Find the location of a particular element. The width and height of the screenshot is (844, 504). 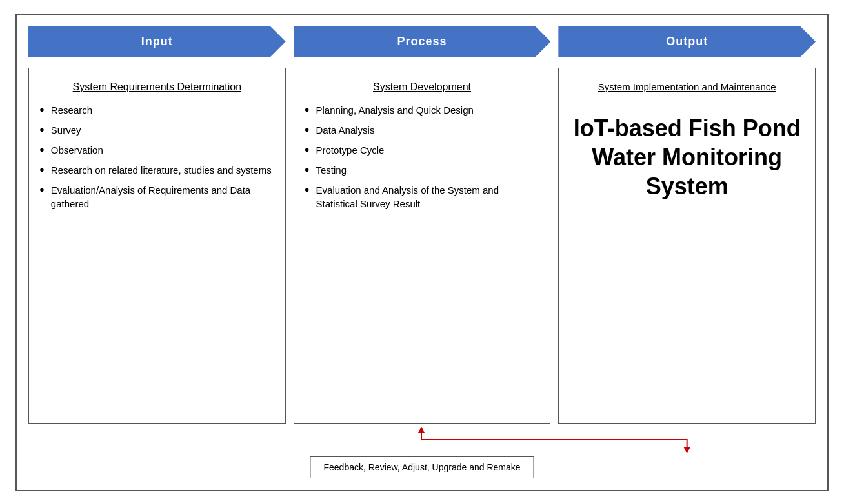

list-item: Prototype Cycle is located at coordinates (422, 150).